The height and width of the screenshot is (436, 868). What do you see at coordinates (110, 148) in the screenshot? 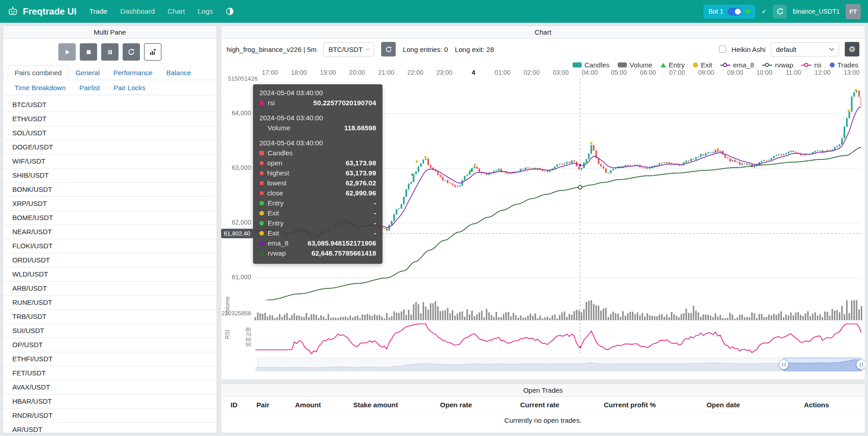
I see `pair-list-item: DOGE/USDT` at bounding box center [110, 148].